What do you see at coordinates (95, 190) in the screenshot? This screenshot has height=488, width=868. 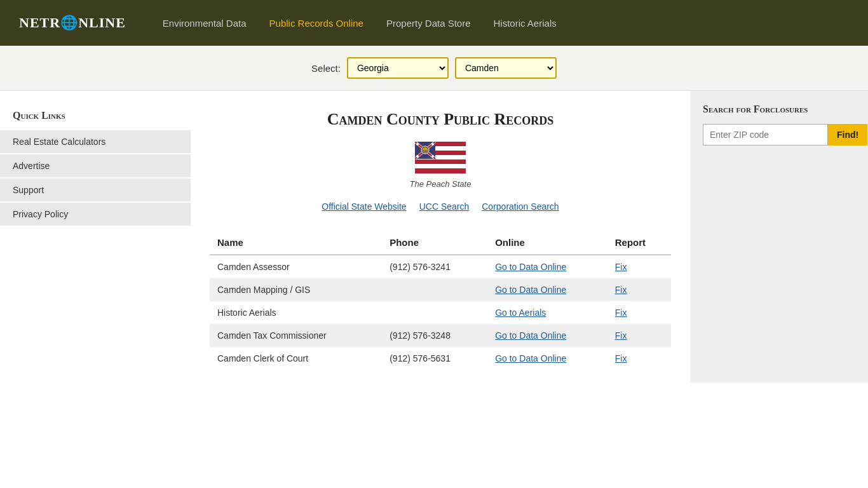 I see `sidebar-item-support: Support` at bounding box center [95, 190].